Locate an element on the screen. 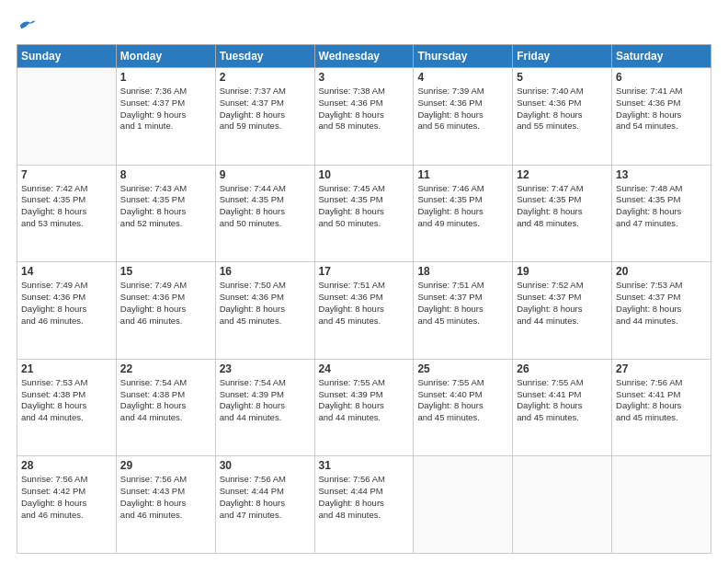 The image size is (728, 563). day-number: 22 is located at coordinates (165, 369).